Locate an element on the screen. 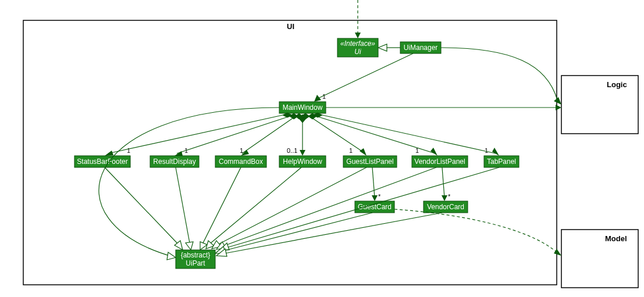  mult-statusbarfooter: 1 is located at coordinates (129, 151).